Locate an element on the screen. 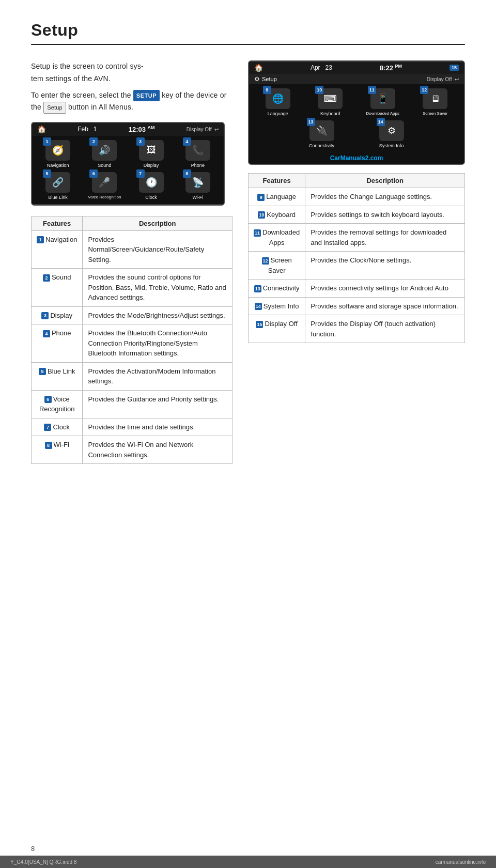  nav-icon-item: 1 🧭 Navigation is located at coordinates (58, 154).